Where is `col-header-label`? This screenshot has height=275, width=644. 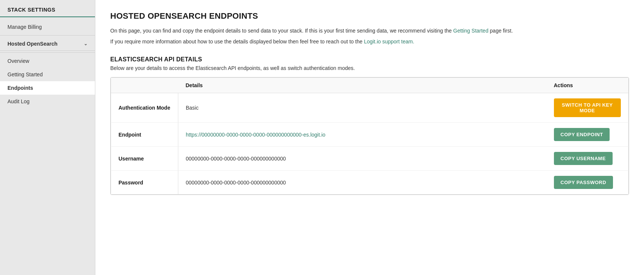
col-header-label is located at coordinates (145, 85).